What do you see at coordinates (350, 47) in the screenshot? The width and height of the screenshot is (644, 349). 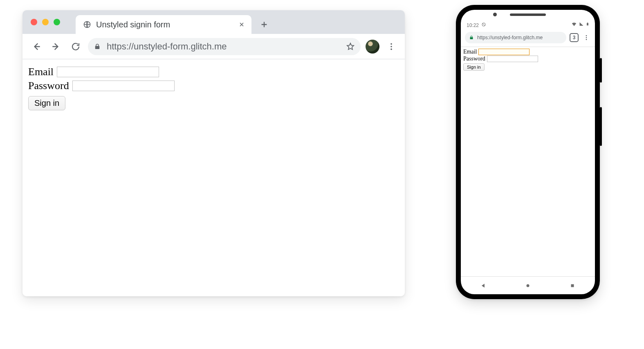 I see `star-icon` at bounding box center [350, 47].